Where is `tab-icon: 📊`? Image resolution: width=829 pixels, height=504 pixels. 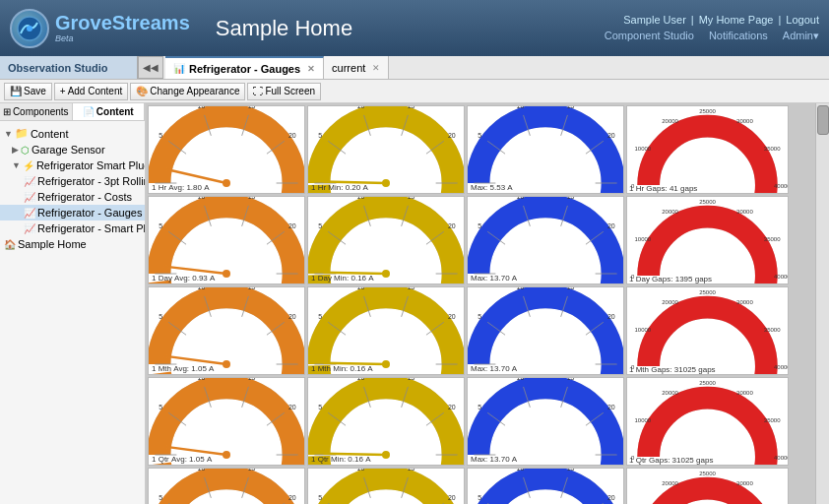
tab-icon: 📊 is located at coordinates (179, 69).